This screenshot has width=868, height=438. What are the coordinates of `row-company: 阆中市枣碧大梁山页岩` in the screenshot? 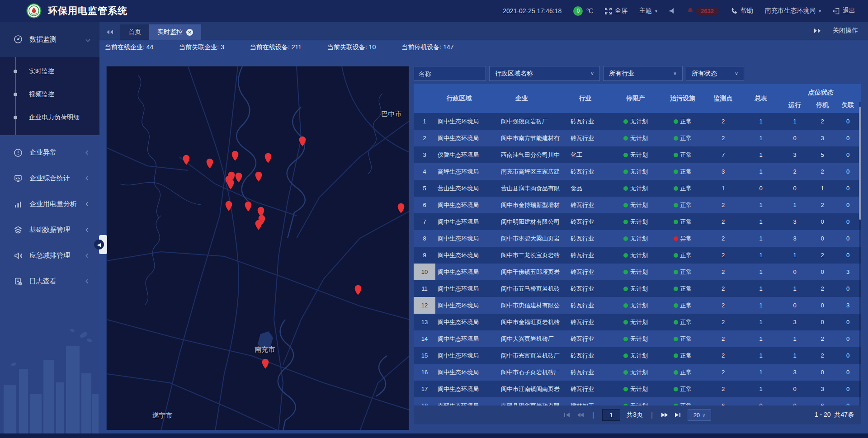 It's located at (522, 239).